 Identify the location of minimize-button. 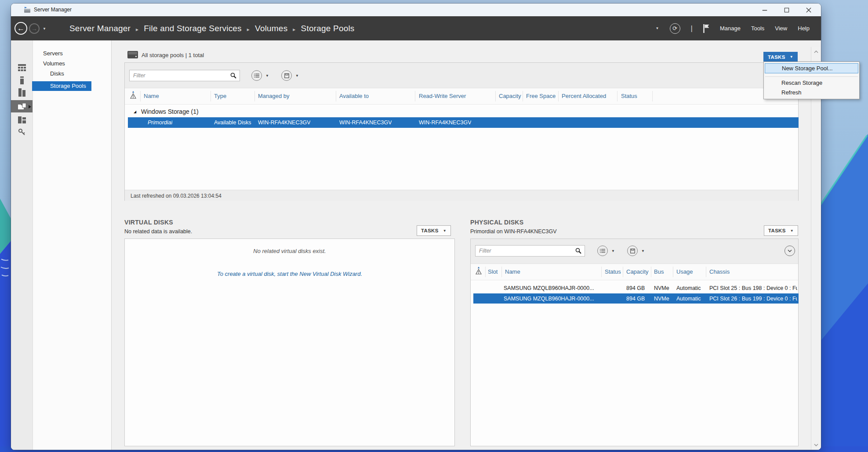
(765, 10).